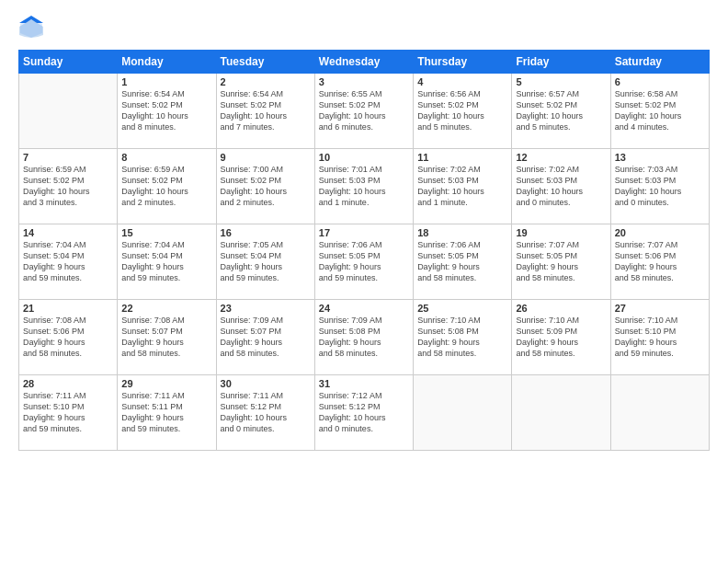  What do you see at coordinates (561, 262) in the screenshot?
I see `calendar-cell: 19Sunrise: 7:07 AMSunset: 5:05 PMDayligh…` at bounding box center [561, 262].